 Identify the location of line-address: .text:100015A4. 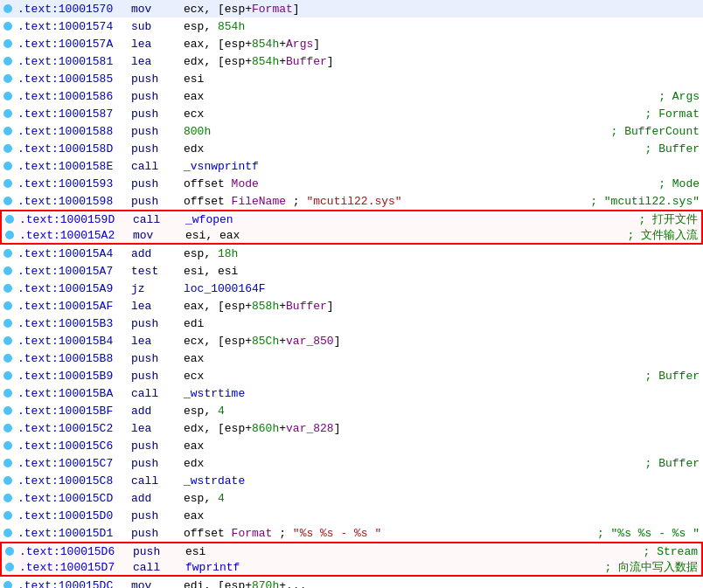
(74, 253).